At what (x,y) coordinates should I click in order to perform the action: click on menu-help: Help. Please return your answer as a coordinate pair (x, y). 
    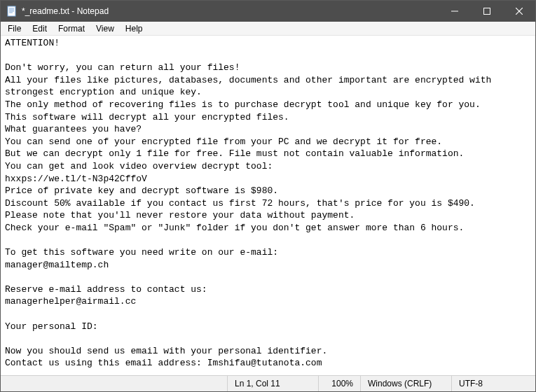
    Looking at the image, I should click on (135, 29).